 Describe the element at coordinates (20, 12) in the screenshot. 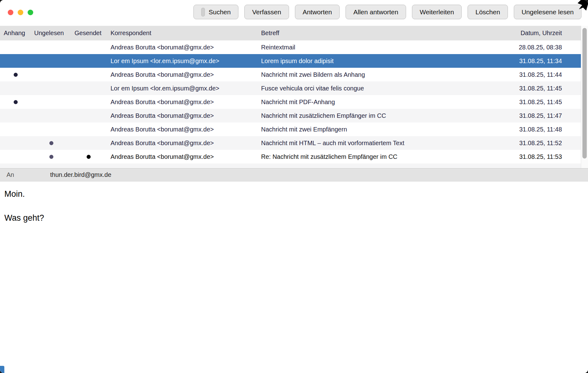

I see `minimize-window-button` at that location.